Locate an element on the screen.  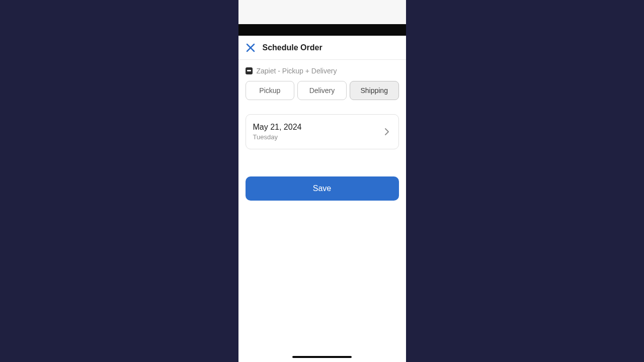
background-top is located at coordinates (322, 12).